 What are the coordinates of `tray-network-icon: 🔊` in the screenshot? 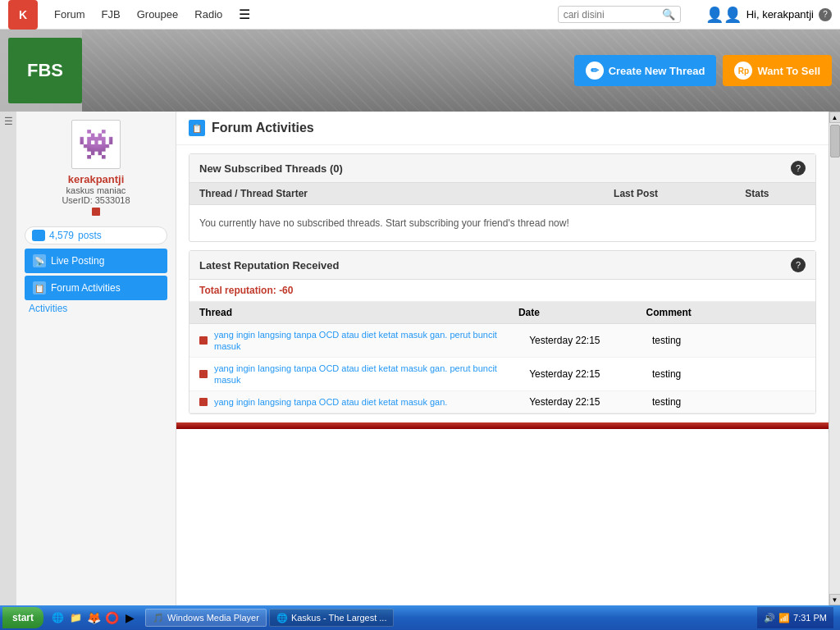 It's located at (769, 619).